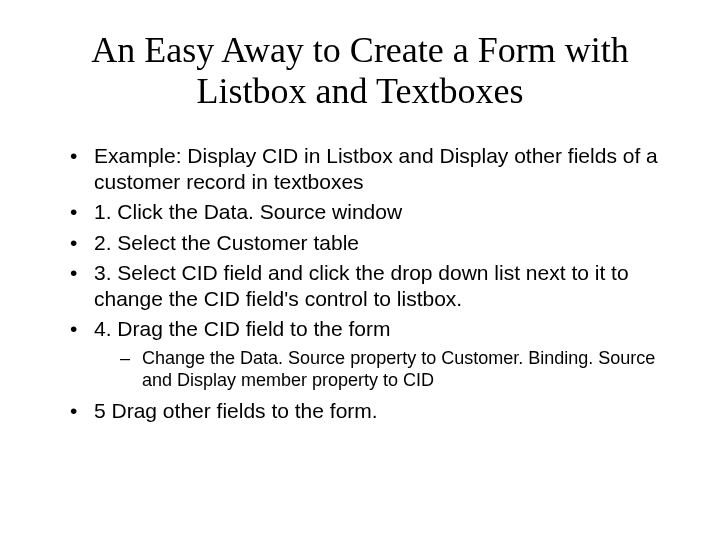 This screenshot has height=540, width=720. What do you see at coordinates (370, 170) in the screenshot?
I see `list-item: Example: Display CID in Listbox and Disp…` at bounding box center [370, 170].